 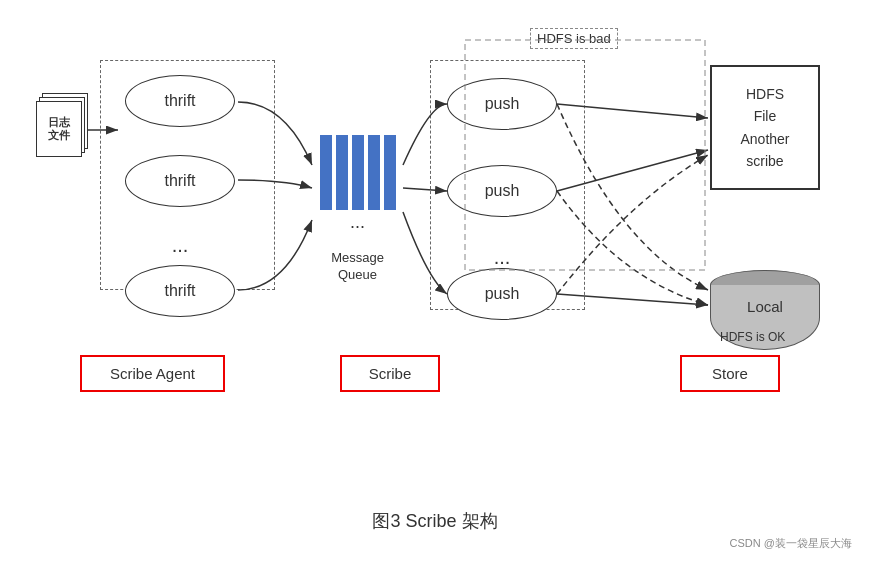 What do you see at coordinates (502, 257) in the screenshot?
I see `push-dots: ...` at bounding box center [502, 257].